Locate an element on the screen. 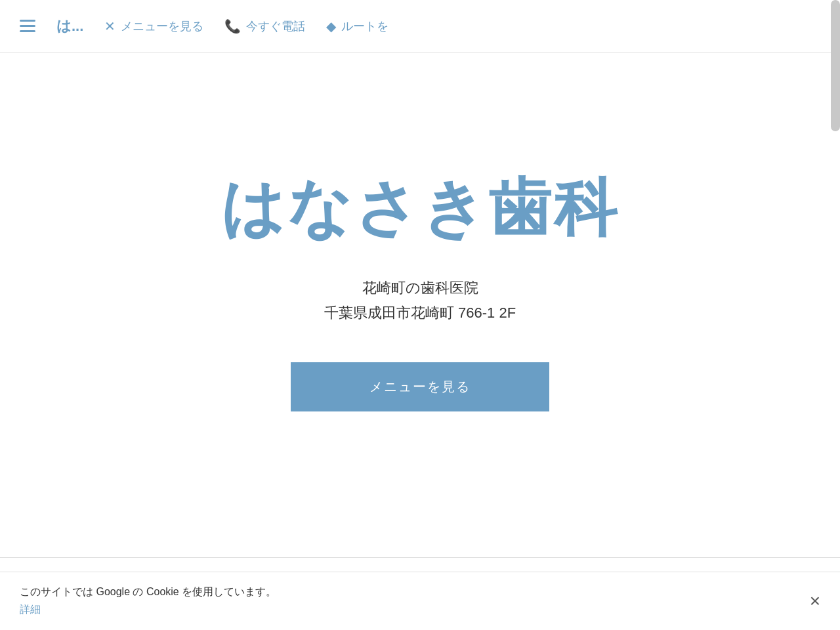 Image resolution: width=840 pixels, height=630 pixels. cookie-message: このサイトでは Google の Cookie を使用しています。 is located at coordinates (420, 592).